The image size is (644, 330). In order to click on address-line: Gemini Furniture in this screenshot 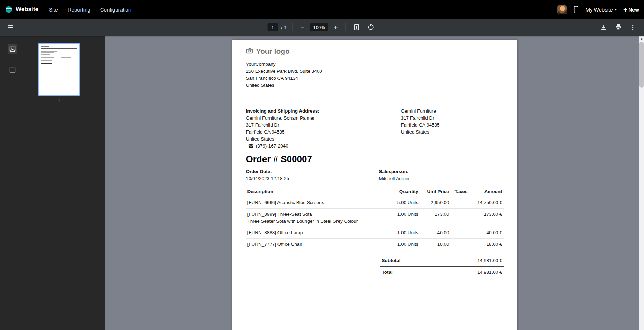, I will do `click(420, 111)`.